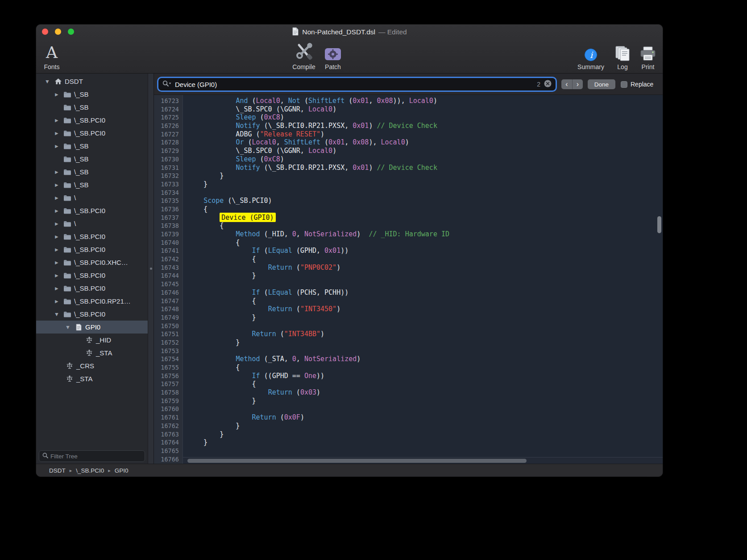  Describe the element at coordinates (58, 81) in the screenshot. I see `house-icon` at that location.